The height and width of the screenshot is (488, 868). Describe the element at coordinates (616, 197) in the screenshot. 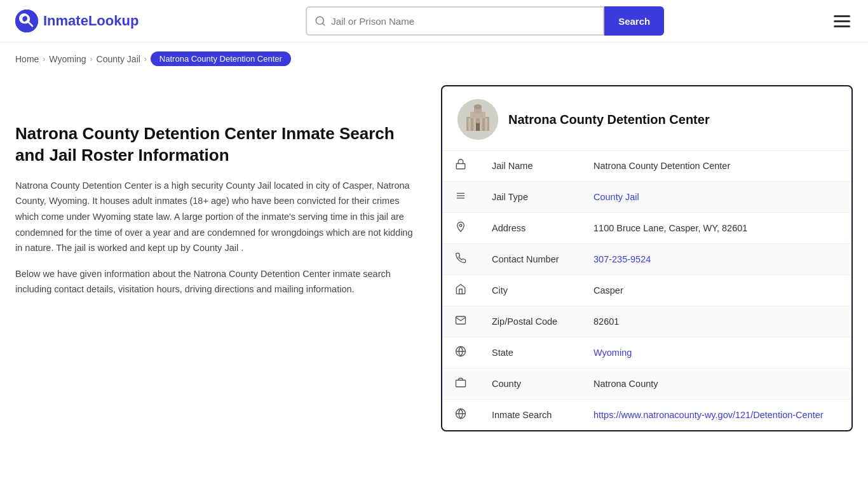

I see `field-link: County Jail` at that location.